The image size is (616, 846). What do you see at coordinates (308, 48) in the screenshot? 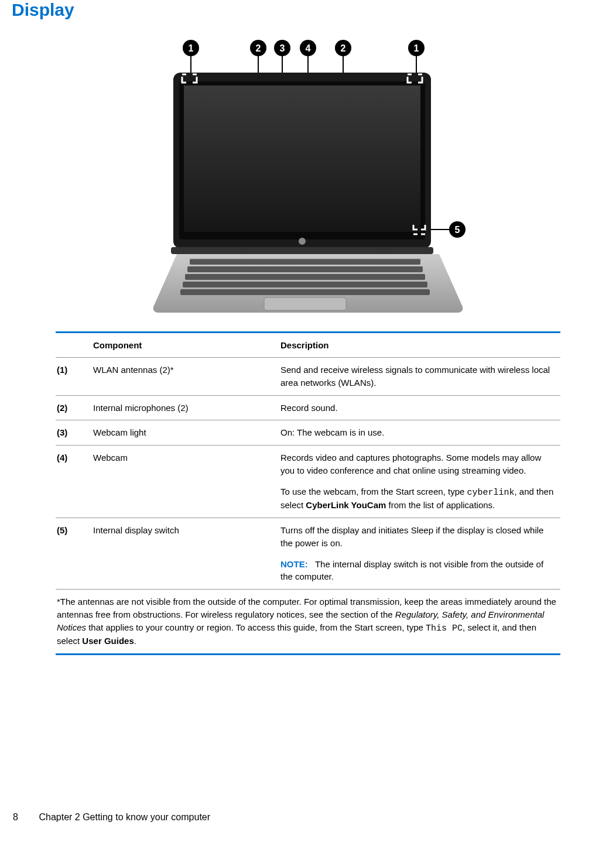
I see `callout-4: 4` at bounding box center [308, 48].